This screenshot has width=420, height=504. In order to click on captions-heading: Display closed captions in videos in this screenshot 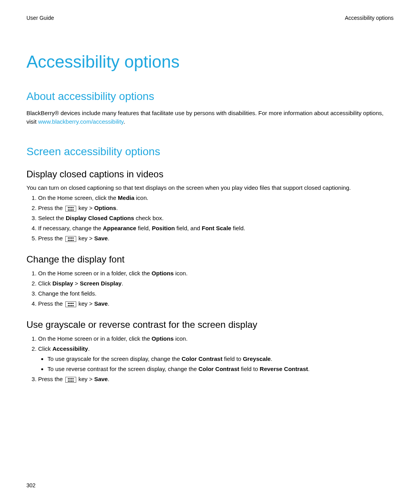, I will do `click(210, 174)`.